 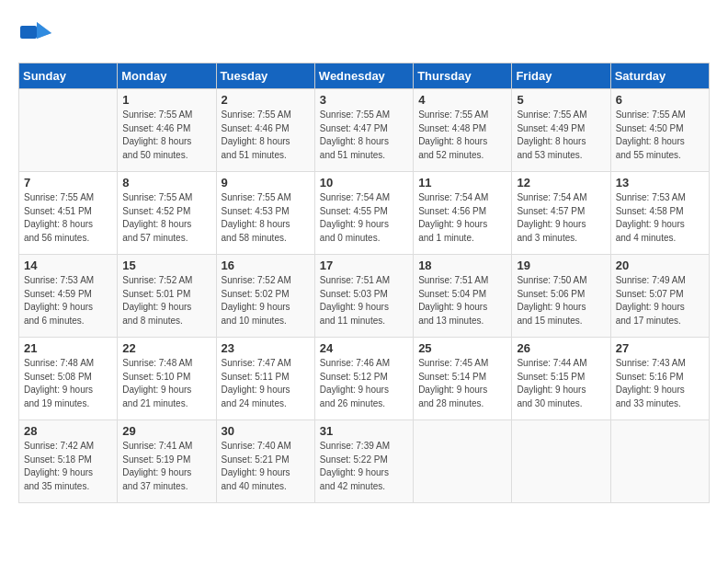 I want to click on day-info: Sunrise: 7:51 AM Sunset: 5:03 PM Dayligh…, so click(x=364, y=301).